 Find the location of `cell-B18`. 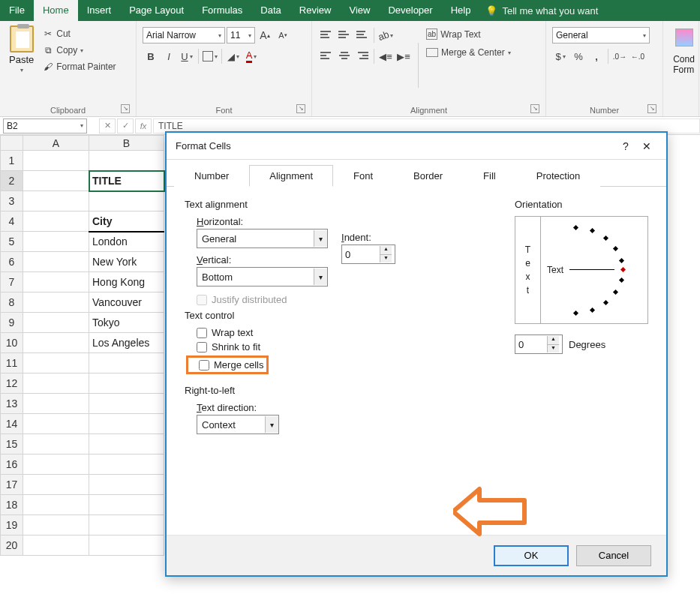

cell-B18 is located at coordinates (127, 506).